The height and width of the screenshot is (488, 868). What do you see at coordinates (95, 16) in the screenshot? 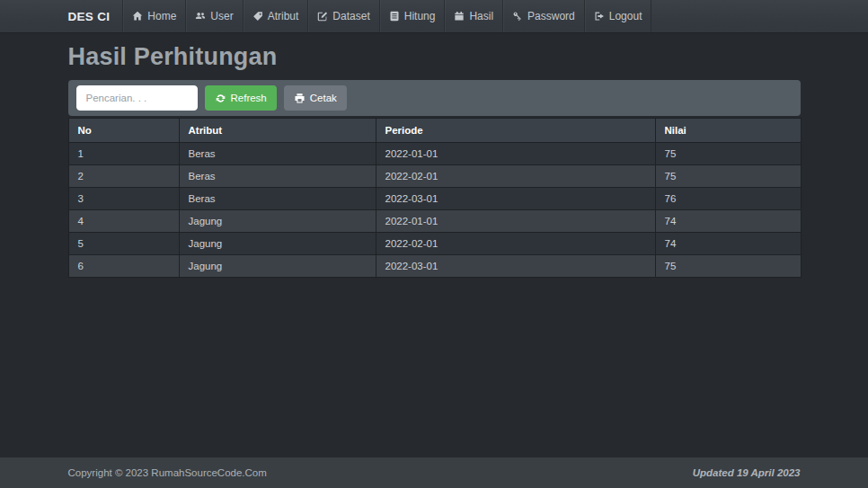
I see `brand: DES CI` at bounding box center [95, 16].